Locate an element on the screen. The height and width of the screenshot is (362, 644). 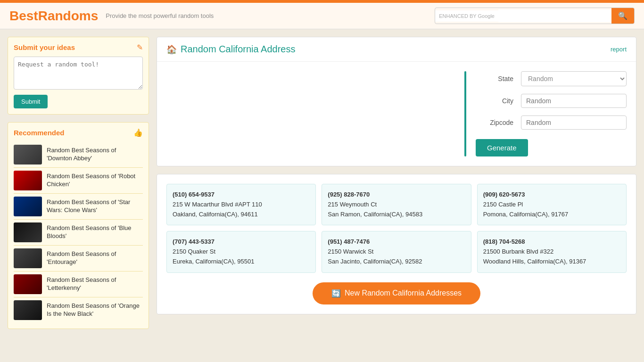
home-icon: 🏠 is located at coordinates (172, 49).